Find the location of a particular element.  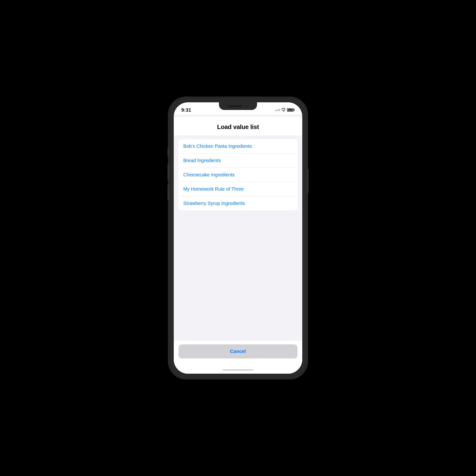

value-list: Bob's Chicken Pasta Ingredients Bread In… is located at coordinates (238, 175).